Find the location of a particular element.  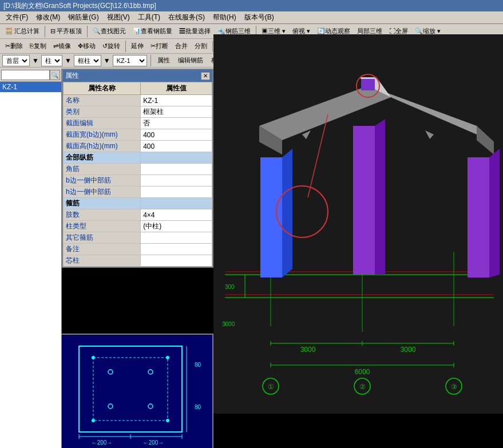

title-text: [D:\我的文档\GranSoft Projects(GC]\12.6\1bb.… is located at coordinates (80, 6).